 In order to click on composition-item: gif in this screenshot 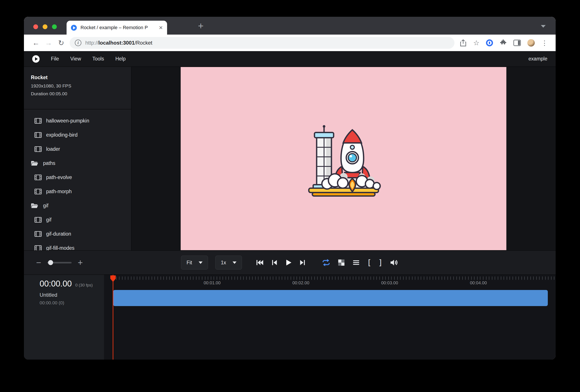, I will do `click(78, 220)`.